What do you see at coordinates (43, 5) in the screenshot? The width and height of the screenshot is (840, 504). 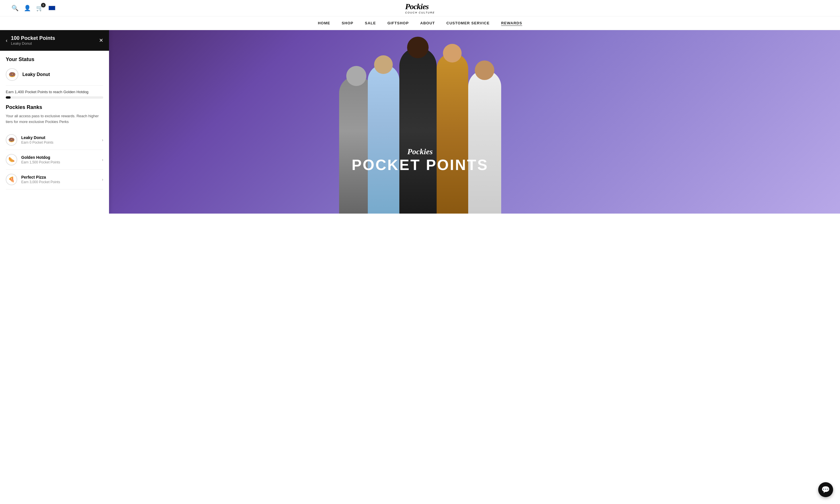 I see `cart-badge: 0` at bounding box center [43, 5].